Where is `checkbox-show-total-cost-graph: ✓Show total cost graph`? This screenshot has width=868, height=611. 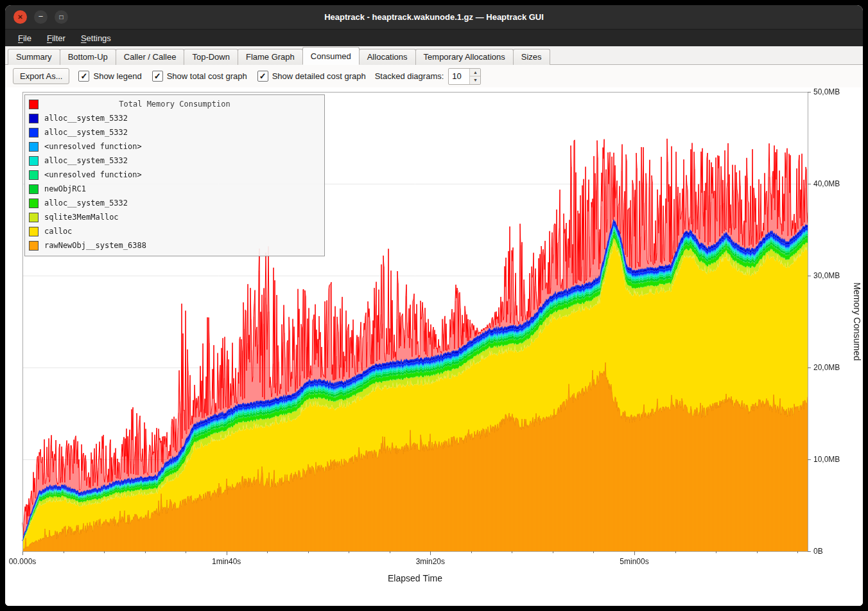
checkbox-show-total-cost-graph: ✓Show total cost graph is located at coordinates (200, 76).